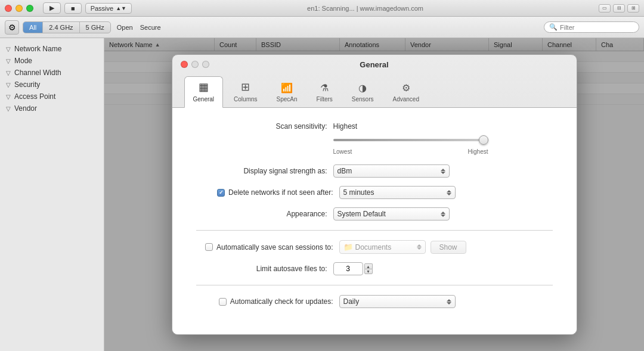 The width and height of the screenshot is (644, 351). I want to click on delete-networks-row: Delete networks if not seen after: 5 min…, so click(374, 192).